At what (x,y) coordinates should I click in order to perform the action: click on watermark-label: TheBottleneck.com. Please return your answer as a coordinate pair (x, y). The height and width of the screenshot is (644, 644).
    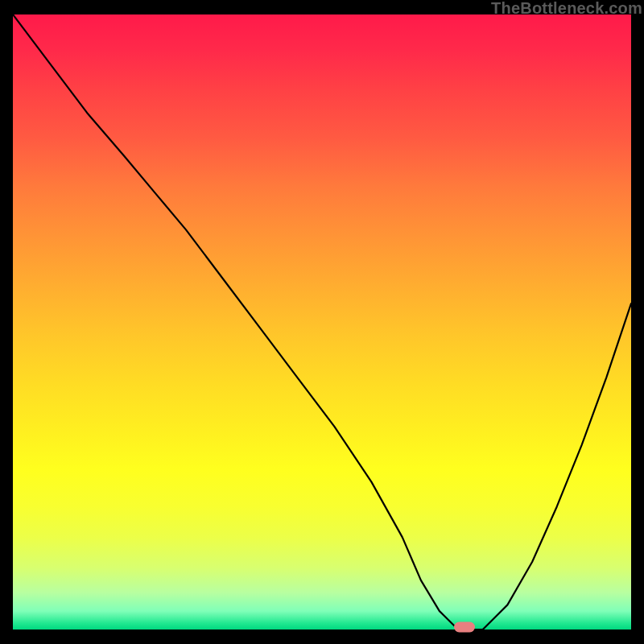
    Looking at the image, I should click on (567, 9).